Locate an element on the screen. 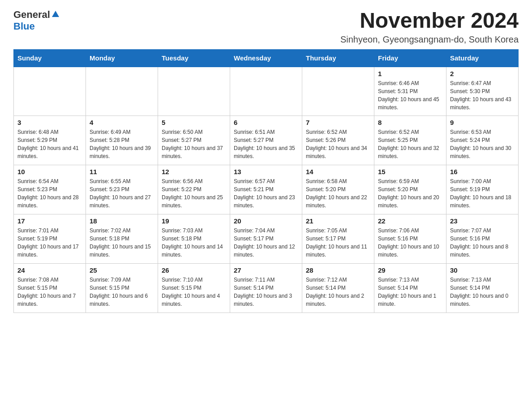  weekday-header-monday: Monday is located at coordinates (122, 58).